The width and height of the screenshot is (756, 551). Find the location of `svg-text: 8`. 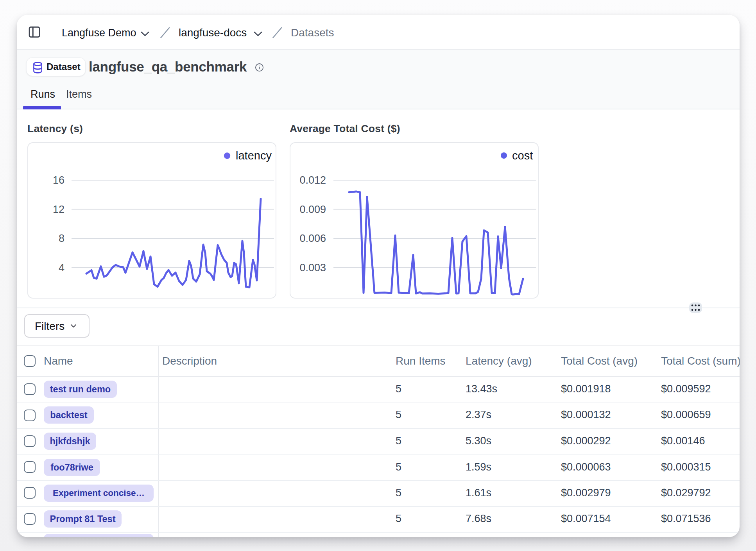

svg-text: 8 is located at coordinates (62, 238).